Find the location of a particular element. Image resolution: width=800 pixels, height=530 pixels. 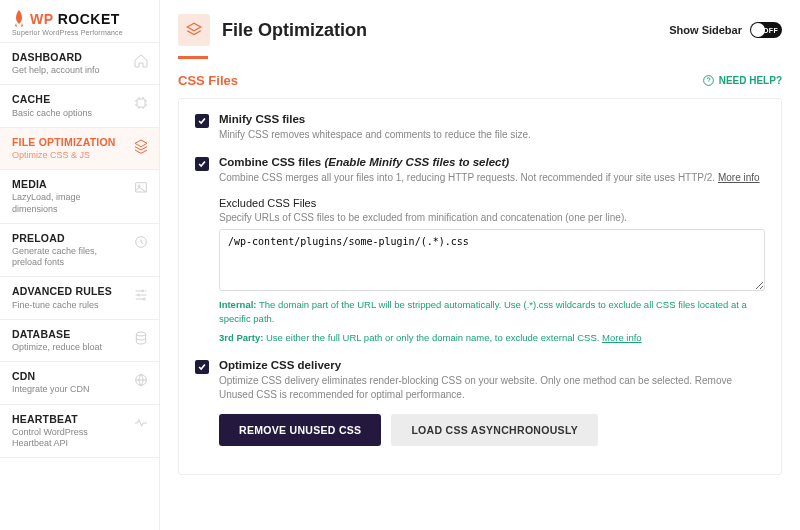

option-optimize-css-delivery: Optimize CSS delivery Optimize CSS deliv… is located at coordinates (480, 402).